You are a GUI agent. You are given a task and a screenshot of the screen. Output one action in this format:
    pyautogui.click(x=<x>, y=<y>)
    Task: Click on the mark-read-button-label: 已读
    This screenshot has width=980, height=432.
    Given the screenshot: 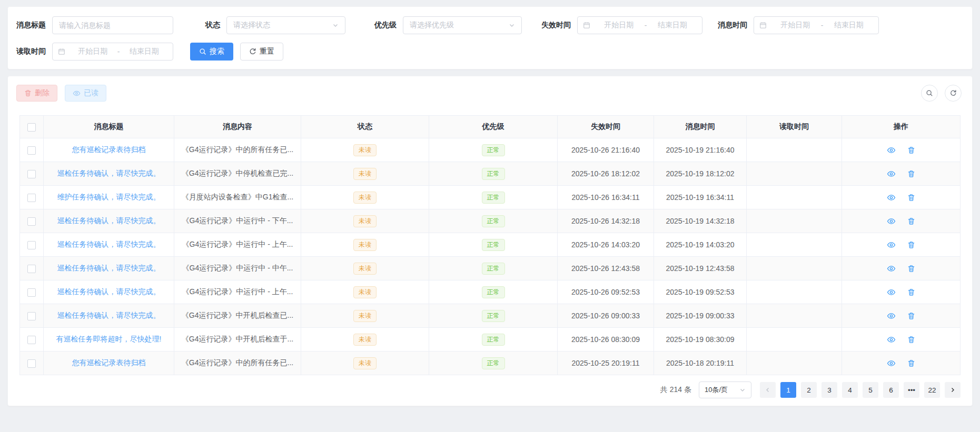 What is the action you would take?
    pyautogui.click(x=91, y=93)
    